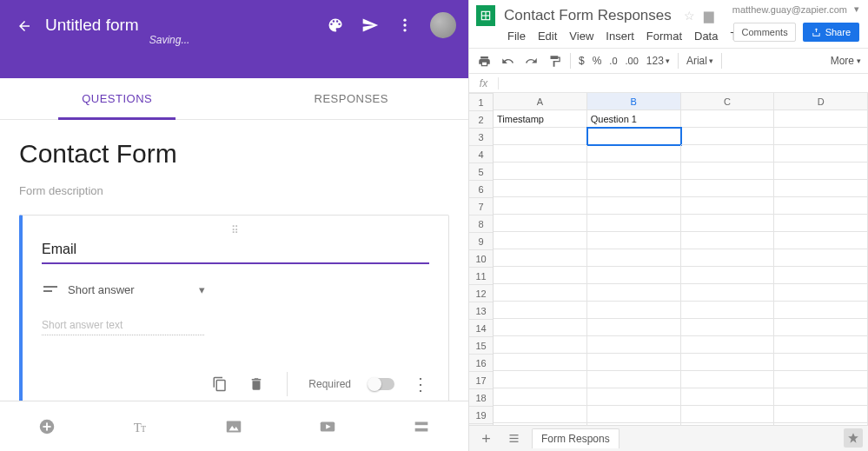 This screenshot has height=451, width=868. What do you see at coordinates (728, 102) in the screenshot?
I see `col-header: C` at bounding box center [728, 102].